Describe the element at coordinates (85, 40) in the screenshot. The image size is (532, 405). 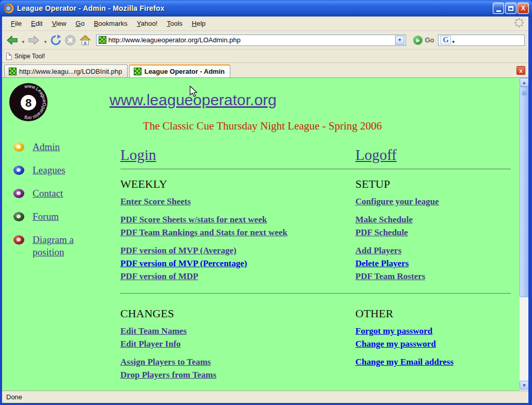
I see `home-icon` at that location.